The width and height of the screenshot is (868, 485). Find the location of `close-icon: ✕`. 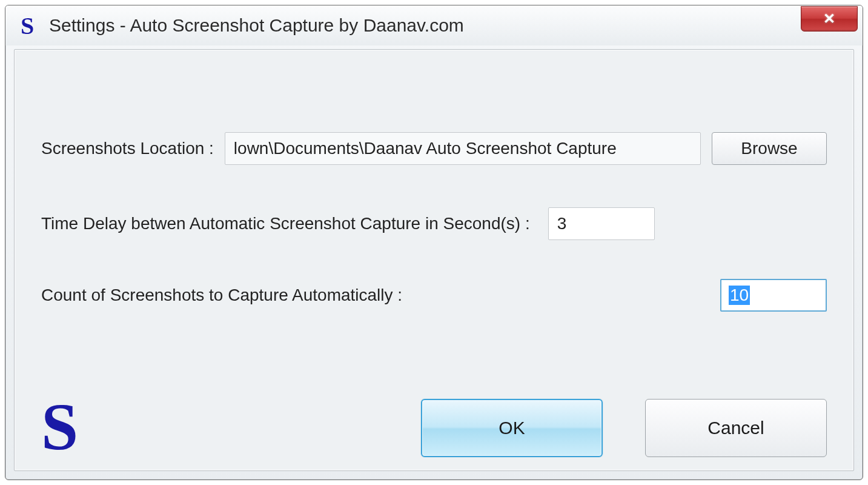

close-icon: ✕ is located at coordinates (829, 19).